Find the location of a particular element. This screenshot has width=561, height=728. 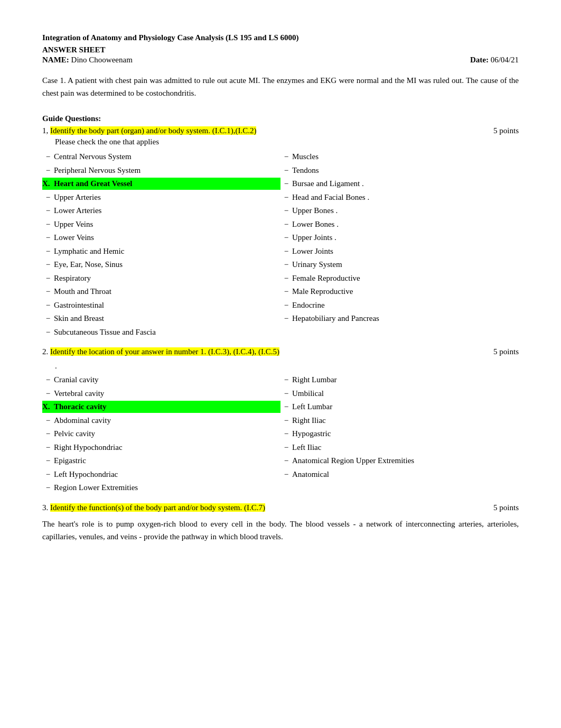

q1-left-col: −Central Nervous System−Peripheral Nervo… is located at coordinates (162, 244).